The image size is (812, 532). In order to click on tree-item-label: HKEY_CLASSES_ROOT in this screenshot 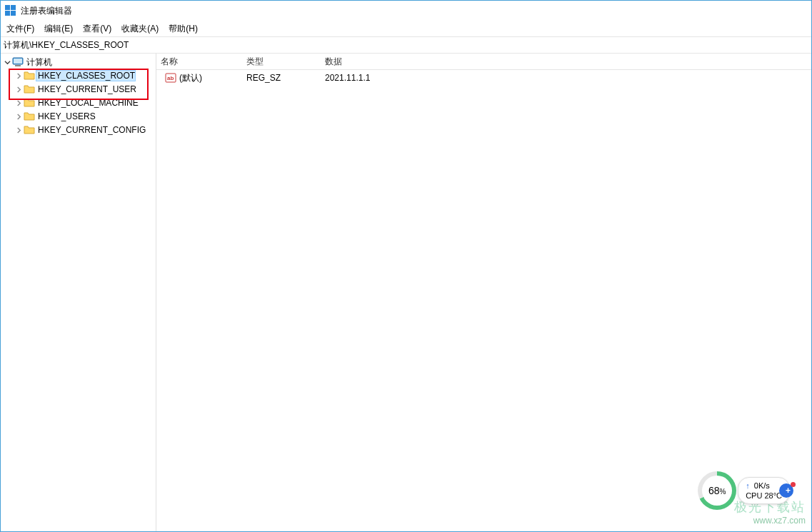, I will do `click(86, 76)`.